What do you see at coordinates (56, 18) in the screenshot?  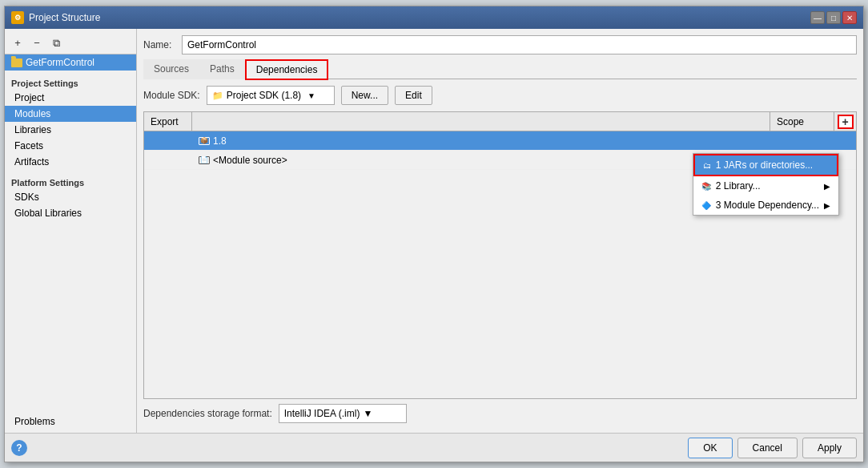 I see `title-bar-left: ⚙ Project Structure` at bounding box center [56, 18].